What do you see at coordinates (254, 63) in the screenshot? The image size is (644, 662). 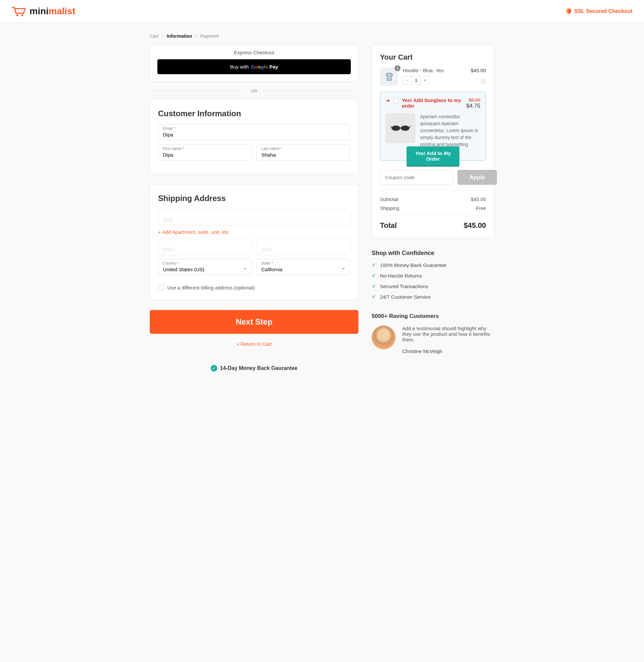 I see `express-checkout-card: Express Checkout Buy with Google Pay` at bounding box center [254, 63].